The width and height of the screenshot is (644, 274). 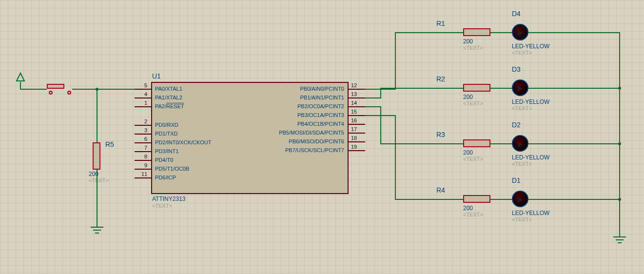 What do you see at coordinates (146, 139) in the screenshot?
I see `pin-number: 6` at bounding box center [146, 139].